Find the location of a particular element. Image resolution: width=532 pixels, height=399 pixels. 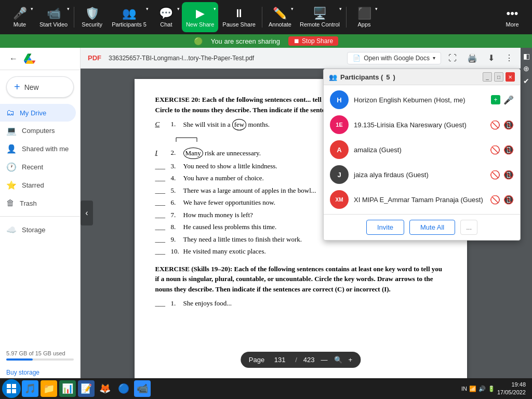

minimize-button: _ is located at coordinates (487, 77).